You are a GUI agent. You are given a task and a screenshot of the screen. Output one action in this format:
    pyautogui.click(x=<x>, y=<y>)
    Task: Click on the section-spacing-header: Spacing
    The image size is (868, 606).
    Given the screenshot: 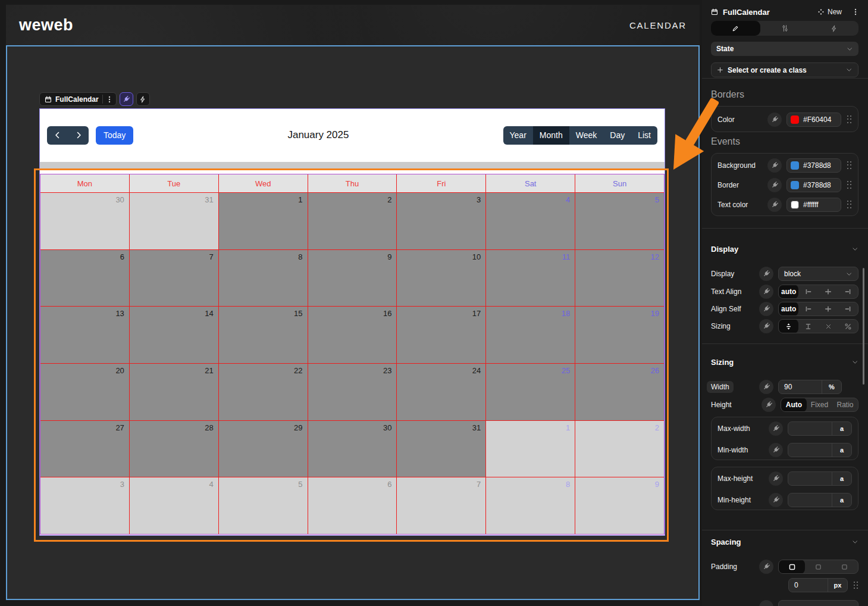 What is the action you would take?
    pyautogui.click(x=785, y=542)
    